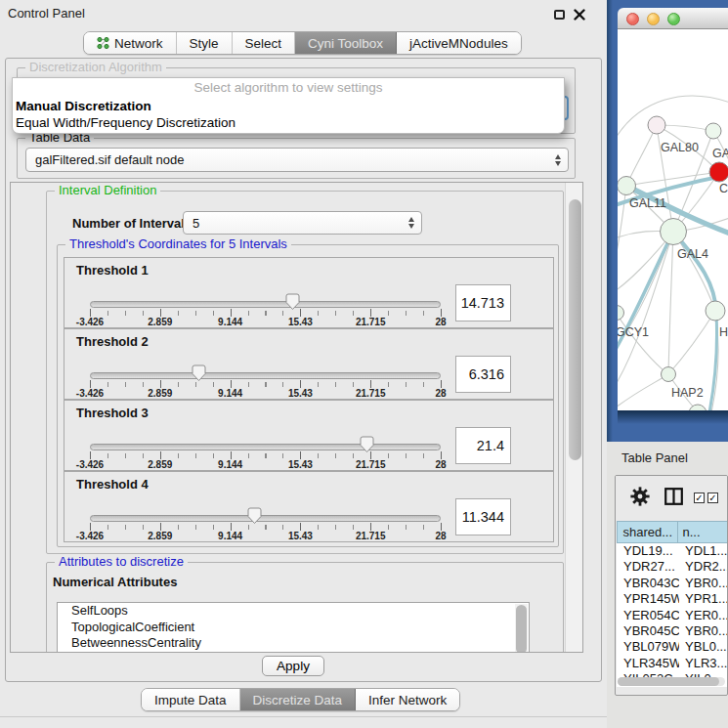 Image resolution: width=728 pixels, height=728 pixels. What do you see at coordinates (112, 485) in the screenshot?
I see `threshold-label: Threshold 4` at bounding box center [112, 485].